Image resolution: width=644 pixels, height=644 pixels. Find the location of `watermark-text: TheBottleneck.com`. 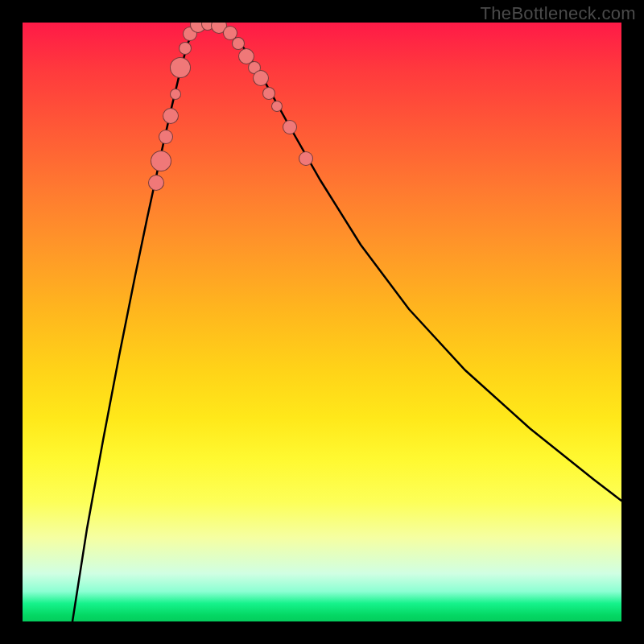

watermark-text: TheBottleneck.com is located at coordinates (559, 14).